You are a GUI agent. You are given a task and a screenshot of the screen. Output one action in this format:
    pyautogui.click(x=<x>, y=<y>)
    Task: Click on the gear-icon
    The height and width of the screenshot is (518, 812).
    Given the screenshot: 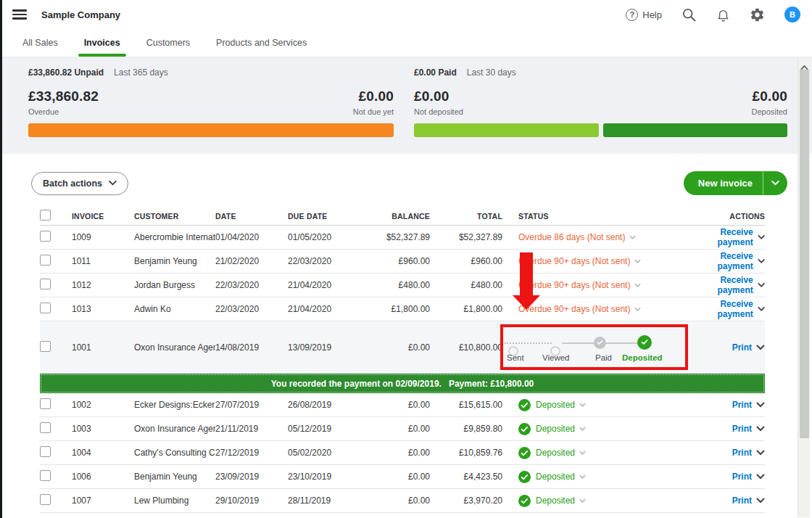 What is the action you would take?
    pyautogui.click(x=757, y=15)
    